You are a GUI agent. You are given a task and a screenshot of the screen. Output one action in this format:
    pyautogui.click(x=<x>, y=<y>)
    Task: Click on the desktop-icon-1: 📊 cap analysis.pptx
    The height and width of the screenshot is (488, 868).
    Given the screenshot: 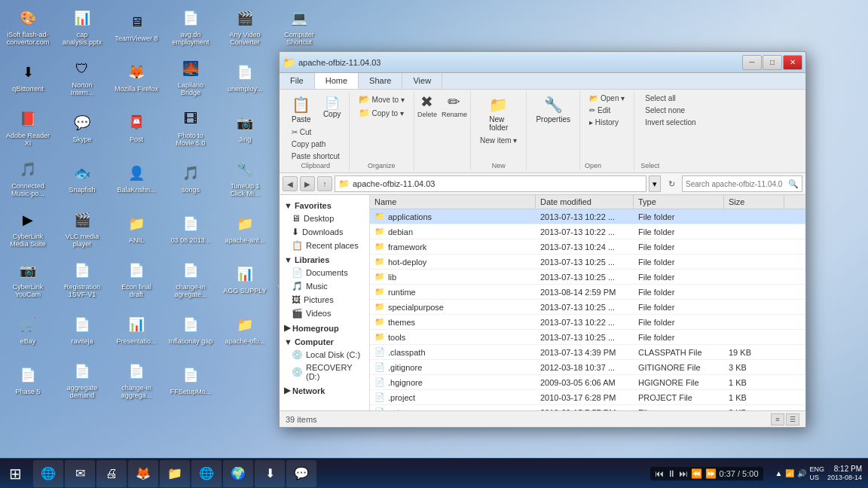 What is the action you would take?
    pyautogui.click(x=82, y=26)
    